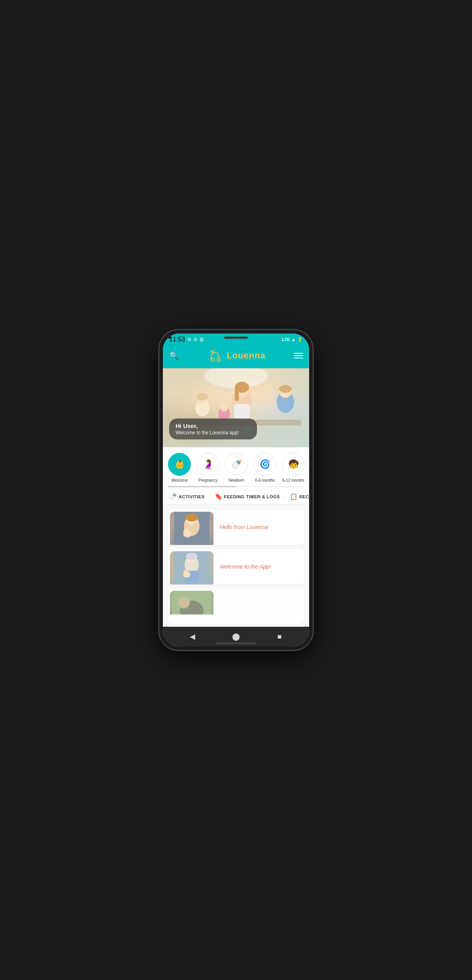 Image resolution: width=472 pixels, height=980 pixels. What do you see at coordinates (208, 464) in the screenshot?
I see `category-circle-pregnancy: 🤰` at bounding box center [208, 464].